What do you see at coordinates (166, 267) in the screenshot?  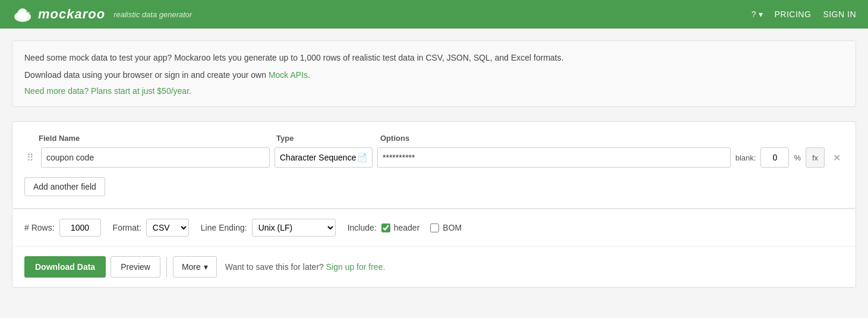 I see `button-divider` at bounding box center [166, 267].